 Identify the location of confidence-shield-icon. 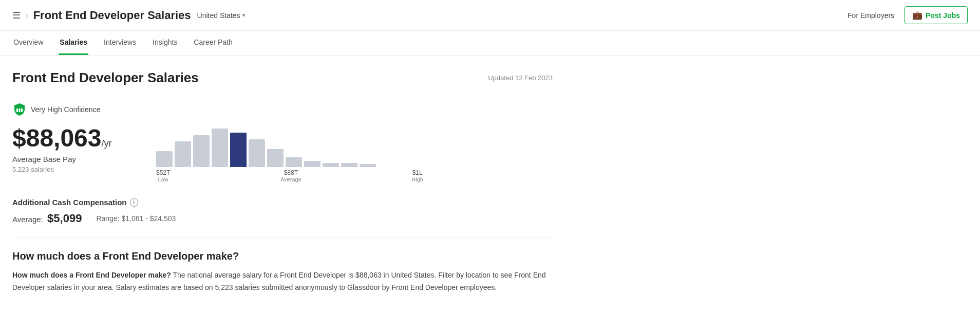
(20, 109).